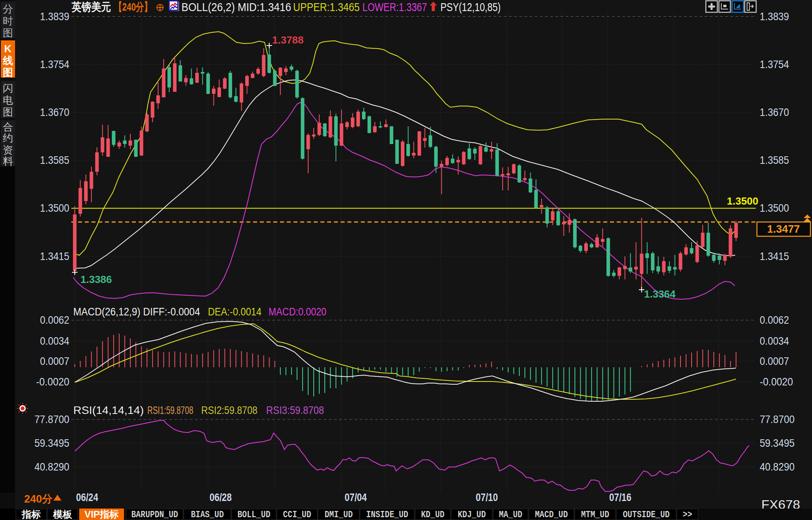 This screenshot has height=520, width=812. What do you see at coordinates (295, 410) in the screenshot?
I see `svg-text: RSI3:59.8708` at bounding box center [295, 410].